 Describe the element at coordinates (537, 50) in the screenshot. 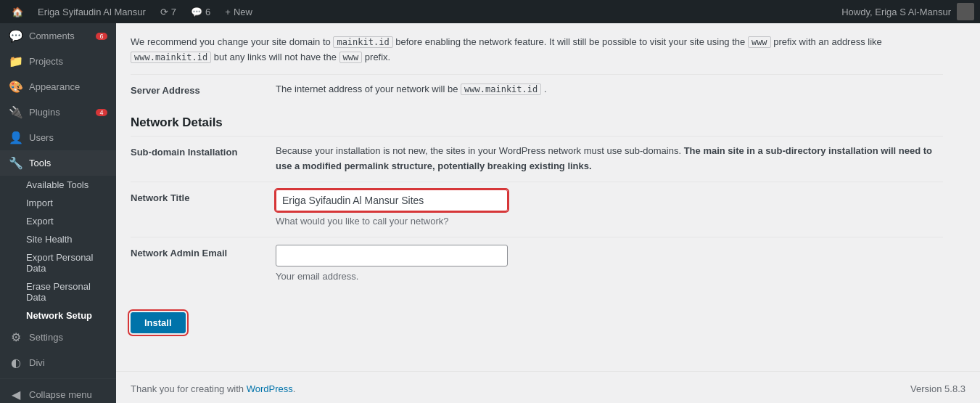

I see `intro-paragraph: We recommend you change your site domain…` at that location.